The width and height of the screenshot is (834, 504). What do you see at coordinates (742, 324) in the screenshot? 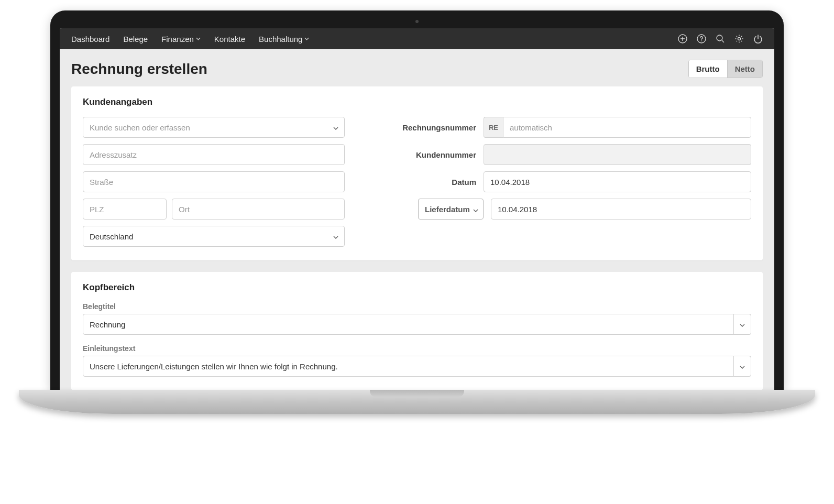
I see `doc-title-dropdown-button` at bounding box center [742, 324].